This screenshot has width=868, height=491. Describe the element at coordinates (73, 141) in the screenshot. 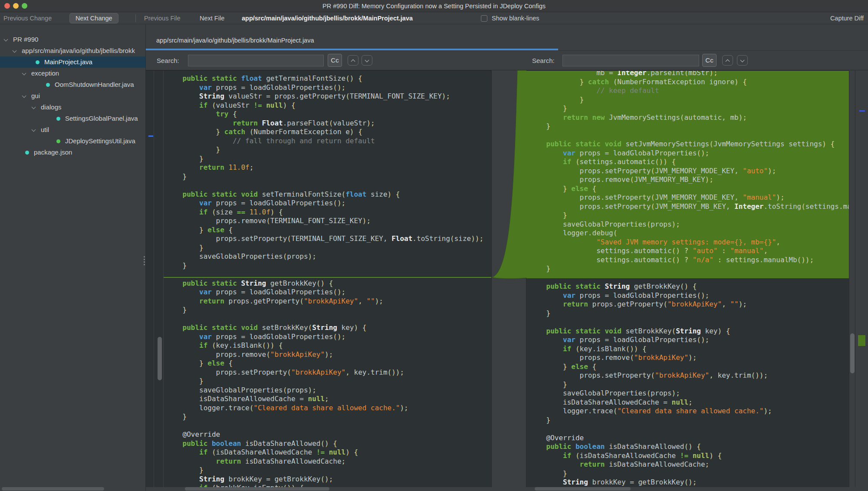

I see `tree-item: JDeploySettingsUtil.java` at that location.